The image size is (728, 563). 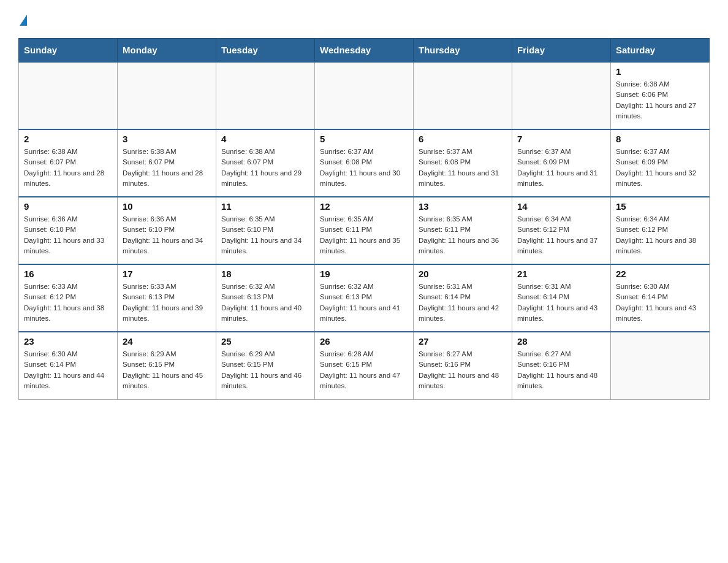 What do you see at coordinates (364, 298) in the screenshot?
I see `calendar-week-row: 16Sunrise: 6:33 AMSunset: 6:12 PMDayligh…` at bounding box center [364, 298].